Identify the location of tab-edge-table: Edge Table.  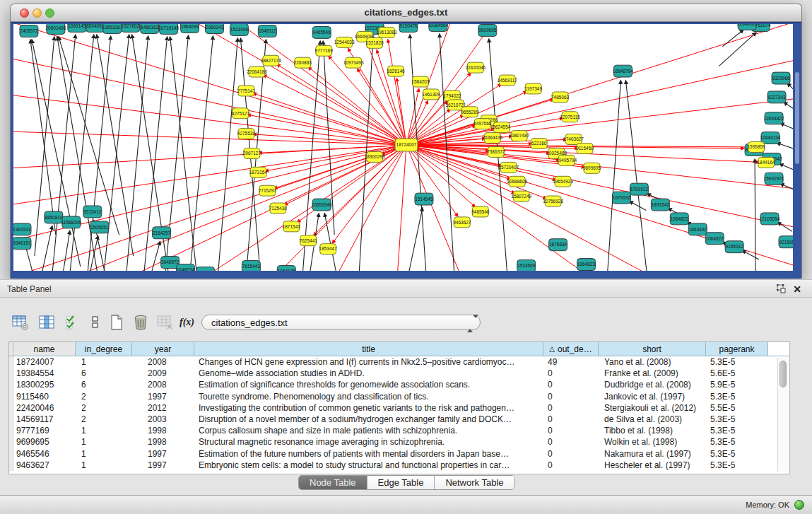
(401, 482).